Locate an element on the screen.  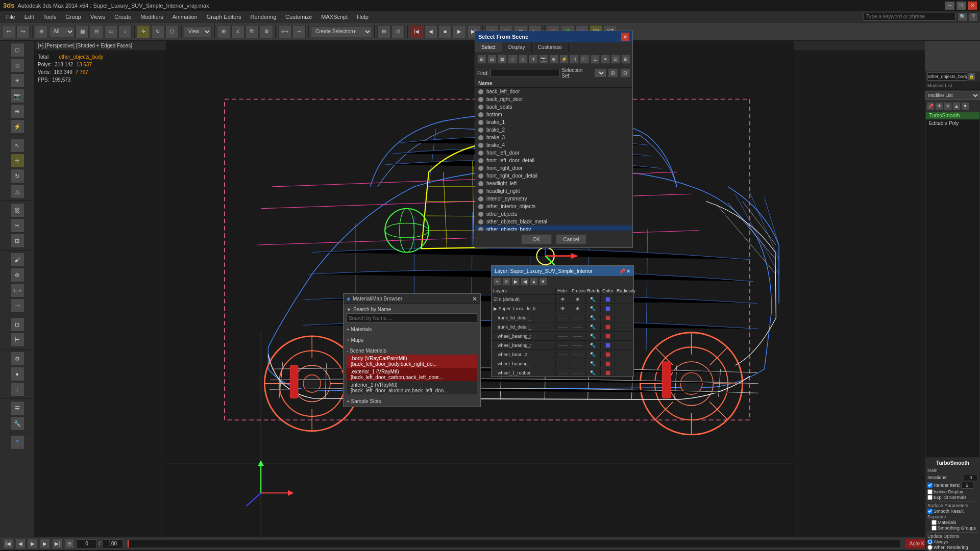
dialog-close-button: ✕ is located at coordinates (625, 37).